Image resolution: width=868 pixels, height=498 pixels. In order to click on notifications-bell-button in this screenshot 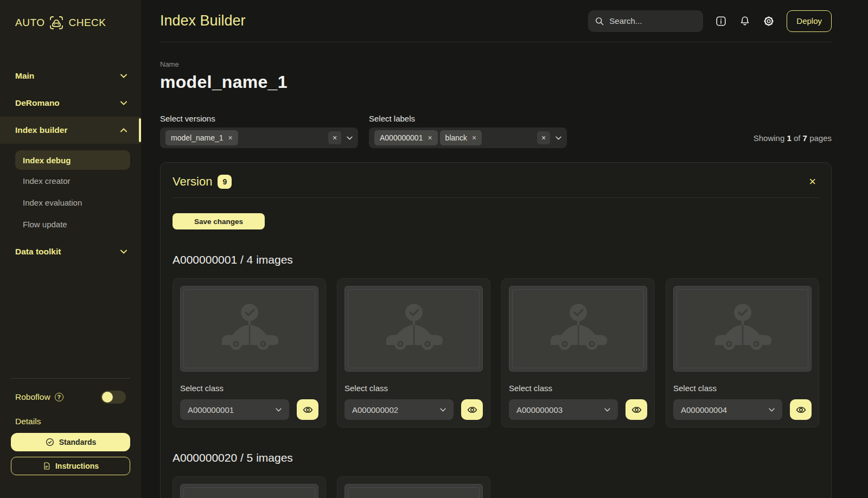, I will do `click(745, 21)`.